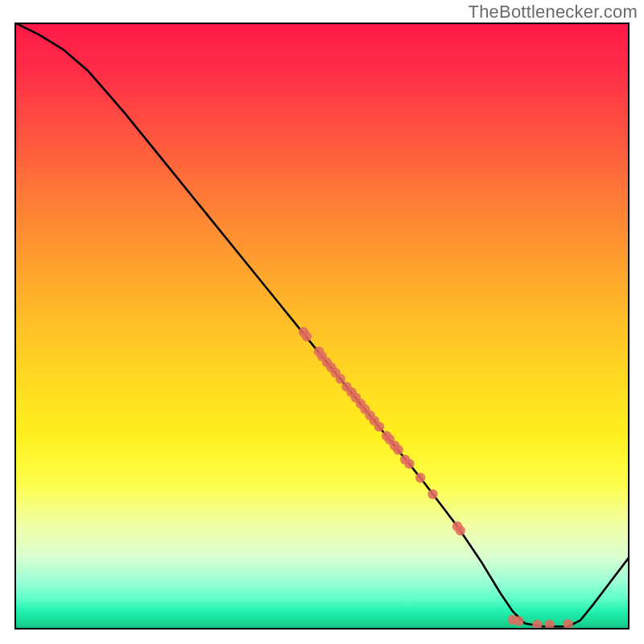 The width and height of the screenshot is (644, 644). Describe the element at coordinates (553, 12) in the screenshot. I see `watermark: TheBottlenecker.com` at that location.